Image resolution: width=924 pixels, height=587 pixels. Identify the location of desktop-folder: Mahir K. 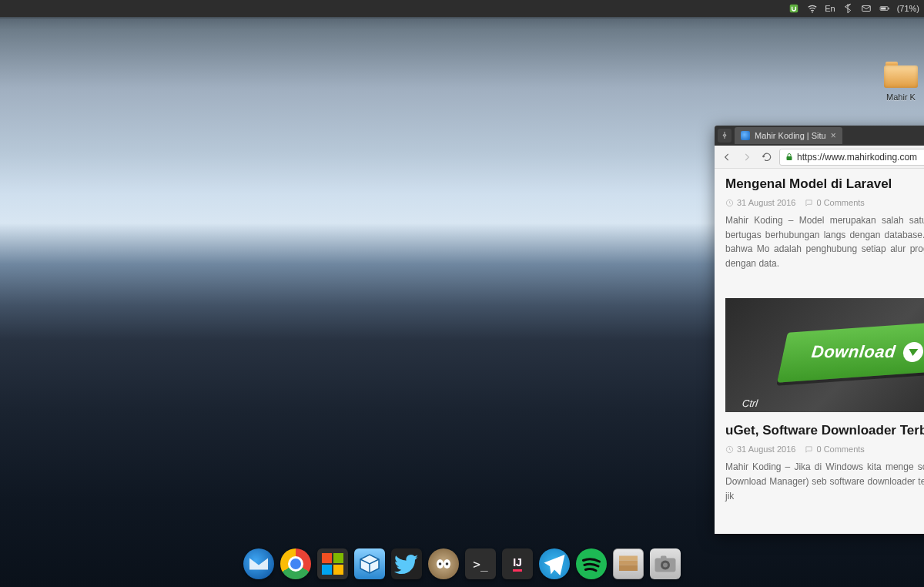
(901, 82).